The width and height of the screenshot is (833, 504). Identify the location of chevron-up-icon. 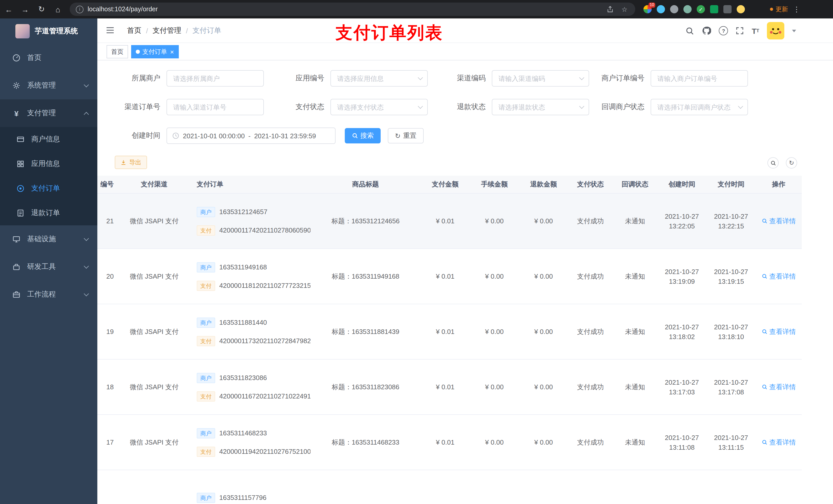
(87, 114).